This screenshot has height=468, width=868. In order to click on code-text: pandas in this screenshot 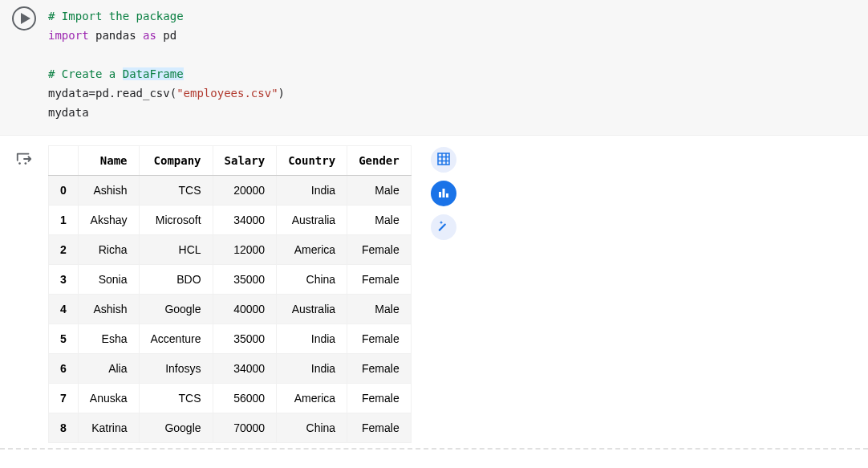, I will do `click(116, 35)`.